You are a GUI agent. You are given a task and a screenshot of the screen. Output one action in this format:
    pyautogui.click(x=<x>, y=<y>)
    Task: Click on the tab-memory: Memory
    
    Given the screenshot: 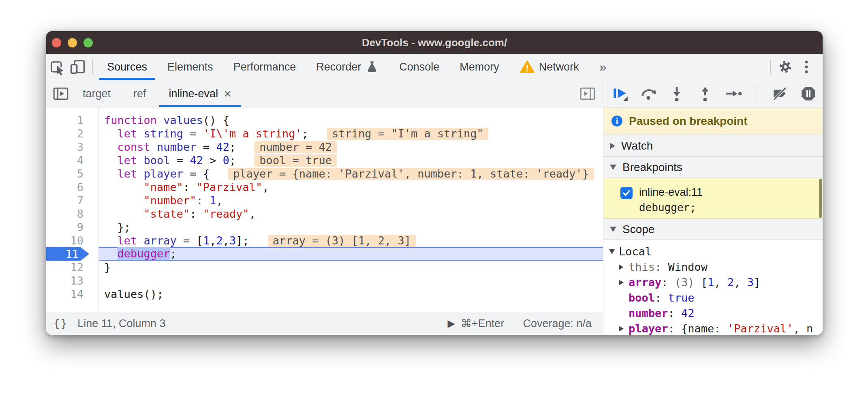 What is the action you would take?
    pyautogui.click(x=479, y=67)
    